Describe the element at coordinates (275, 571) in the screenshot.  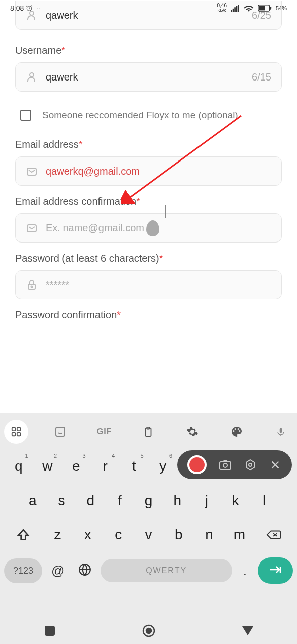
I see `enter-key` at that location.